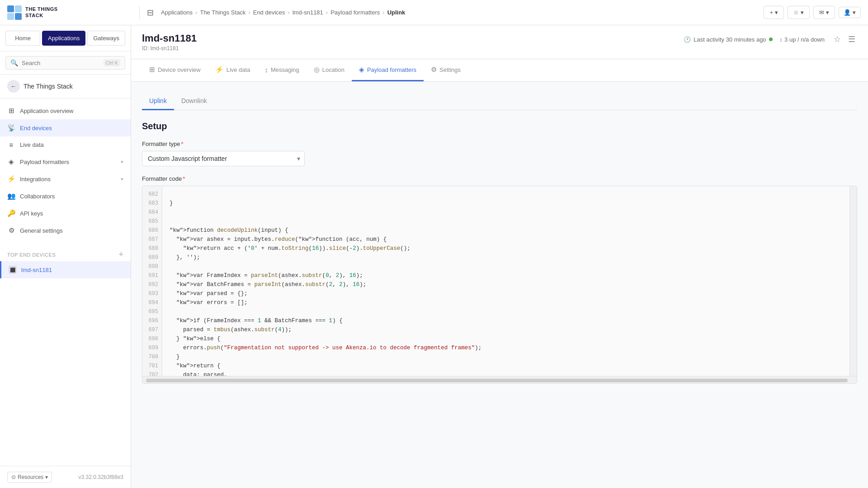 The image size is (868, 488). I want to click on sidebar-item-end-devices: 📡 End devices, so click(65, 128).